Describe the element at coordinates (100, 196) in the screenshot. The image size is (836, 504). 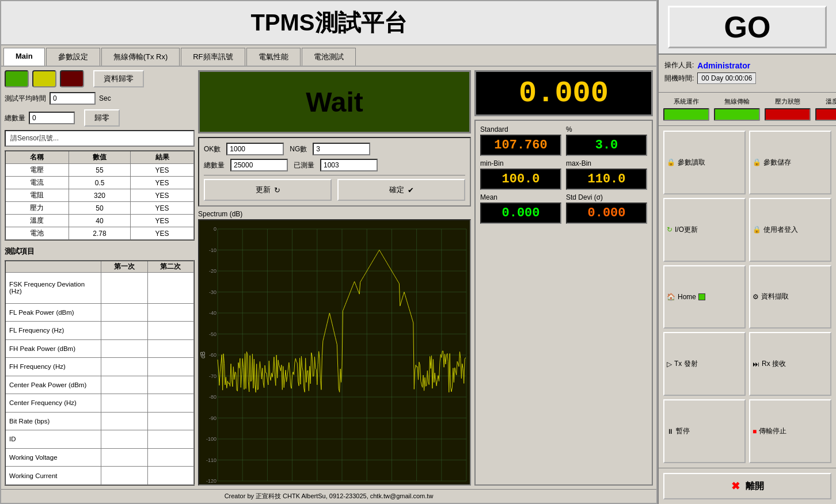
I see `data-table: 名稱 數值 結果 電壓55YES電流0.5YES電阻320YES壓力50YES溫…` at that location.